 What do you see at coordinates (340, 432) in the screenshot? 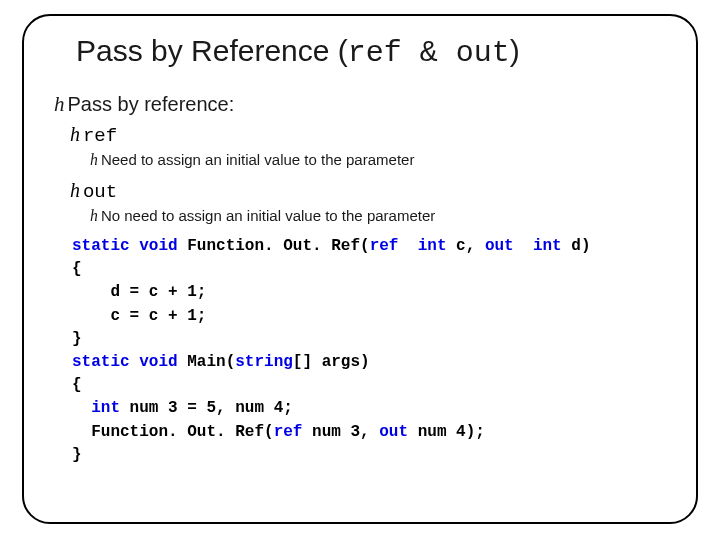
I see `code-txt: num 3,` at bounding box center [340, 432].